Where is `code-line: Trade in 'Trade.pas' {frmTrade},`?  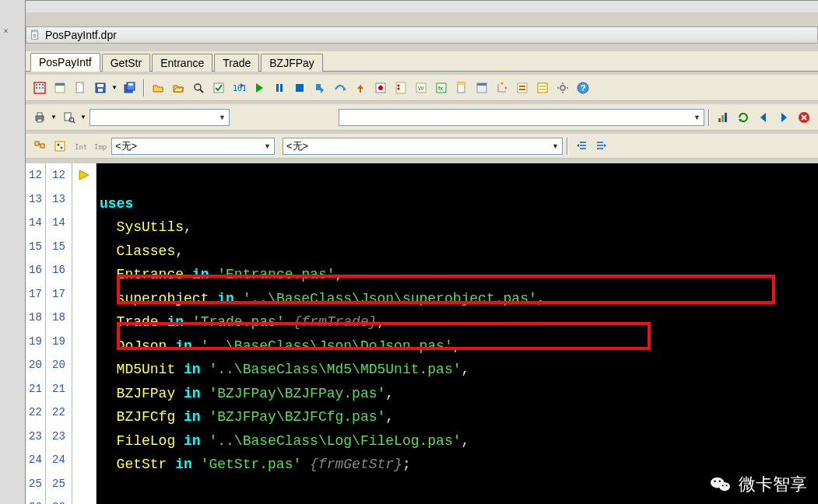
code-line: Trade in 'Trade.pas' {frmTrade}, is located at coordinates (458, 322).